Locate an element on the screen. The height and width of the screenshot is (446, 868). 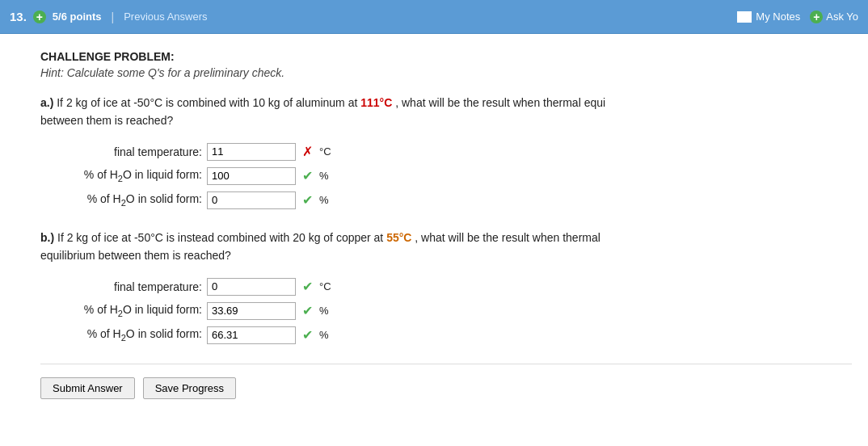
cross-icon-temp-a: ✗ is located at coordinates (307, 152).